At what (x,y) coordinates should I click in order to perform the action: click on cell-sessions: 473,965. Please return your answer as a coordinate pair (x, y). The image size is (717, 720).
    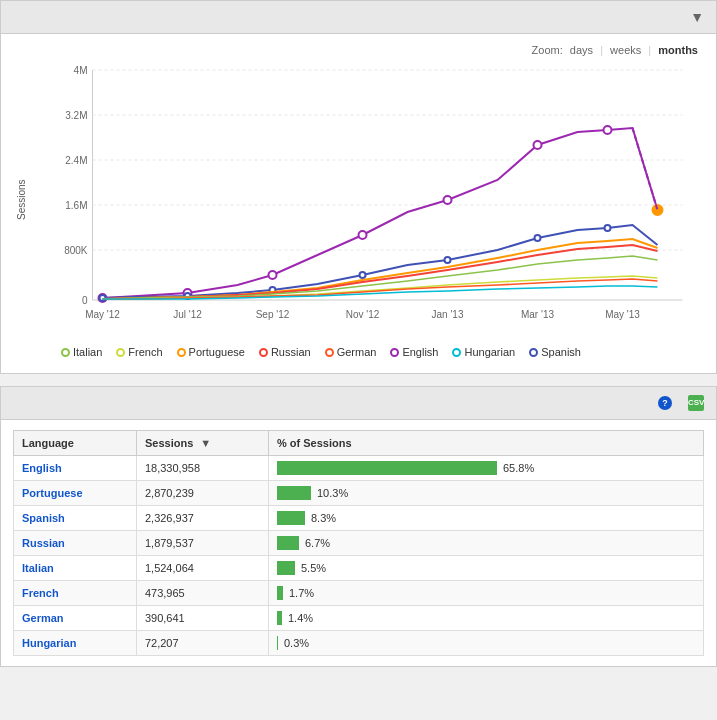
    Looking at the image, I should click on (202, 594).